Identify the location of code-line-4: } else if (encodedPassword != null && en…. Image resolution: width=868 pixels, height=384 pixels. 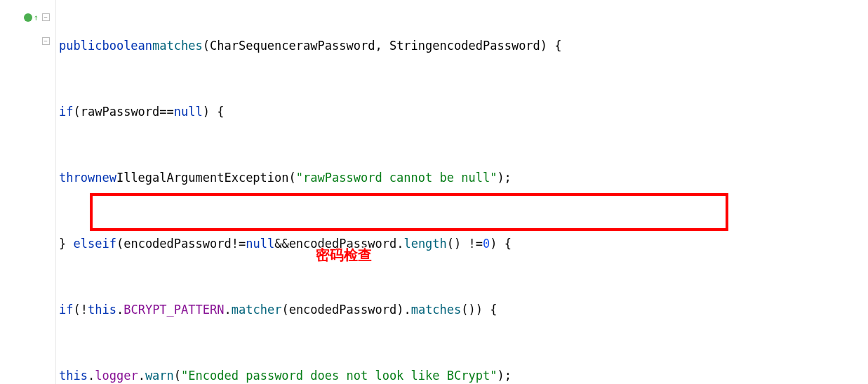
(462, 244).